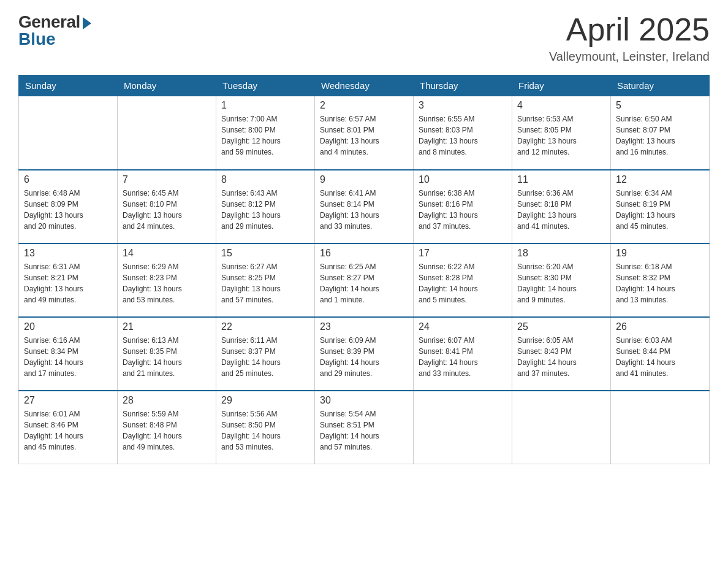 The width and height of the screenshot is (728, 563). Describe the element at coordinates (561, 327) in the screenshot. I see `cell-day-number: 25` at that location.